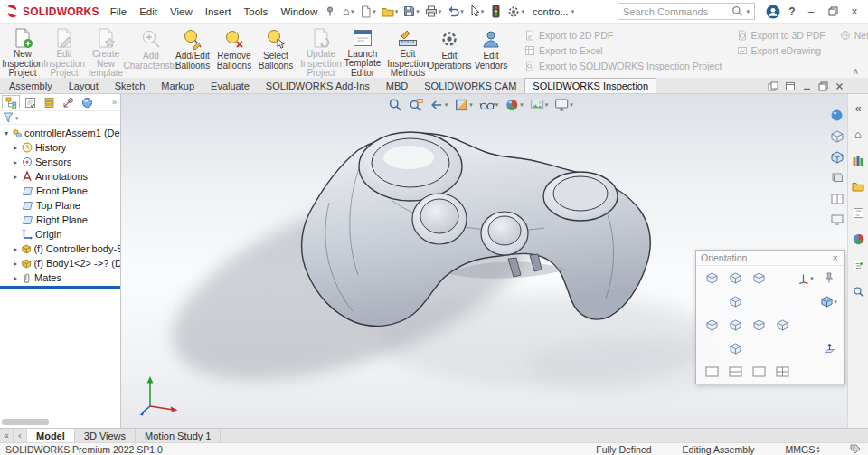 This screenshot has height=455, width=868. What do you see at coordinates (8, 118) in the screenshot?
I see `filter-funnel-icon` at bounding box center [8, 118].